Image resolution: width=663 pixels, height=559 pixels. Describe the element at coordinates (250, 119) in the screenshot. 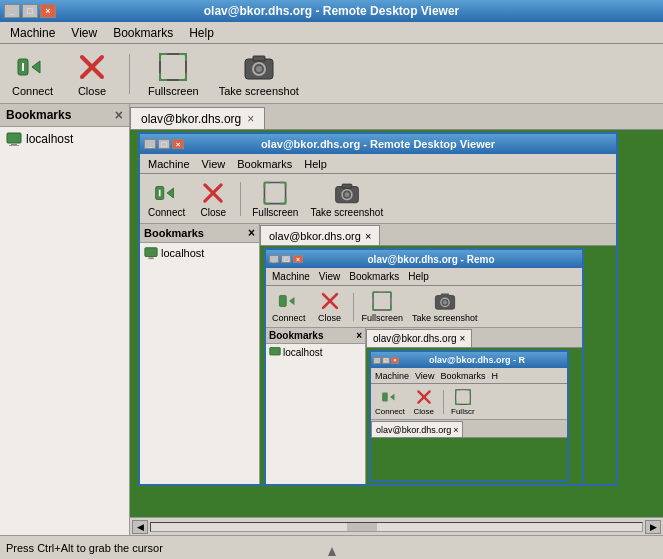

I see `tab-close-button: ×` at that location.